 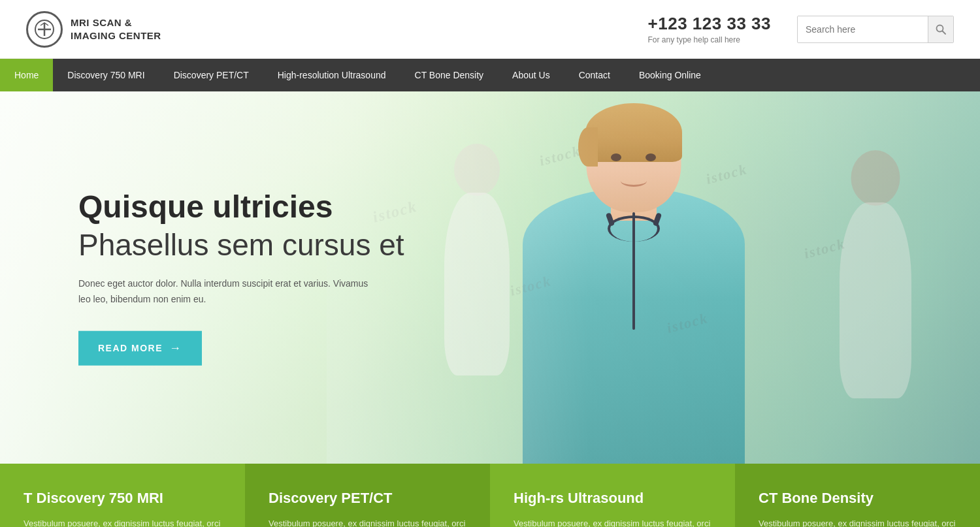 What do you see at coordinates (941, 29) in the screenshot?
I see `search-button` at bounding box center [941, 29].